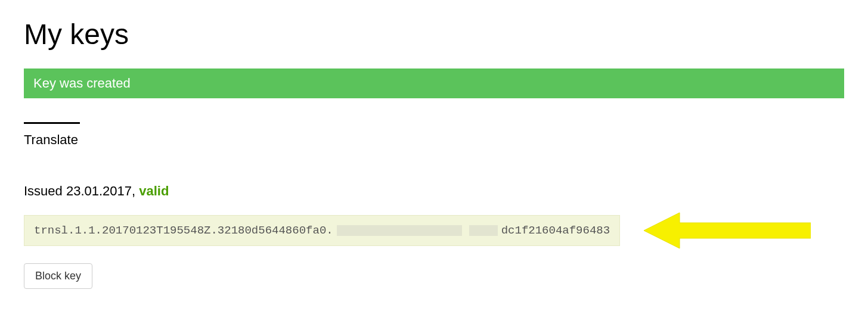 This screenshot has width=868, height=330. Describe the element at coordinates (99, 191) in the screenshot. I see `issued-date: 23.01.2017` at that location.